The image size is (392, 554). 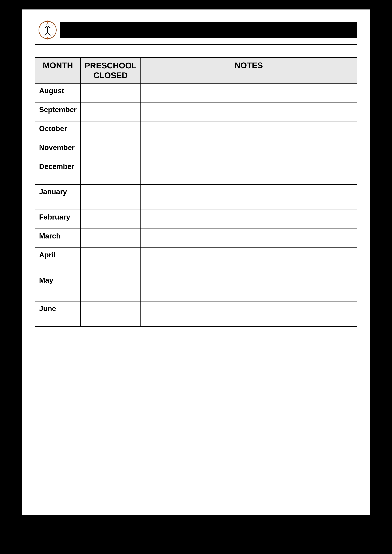 What do you see at coordinates (196, 238) in the screenshot?
I see `table-row: March` at bounding box center [196, 238].